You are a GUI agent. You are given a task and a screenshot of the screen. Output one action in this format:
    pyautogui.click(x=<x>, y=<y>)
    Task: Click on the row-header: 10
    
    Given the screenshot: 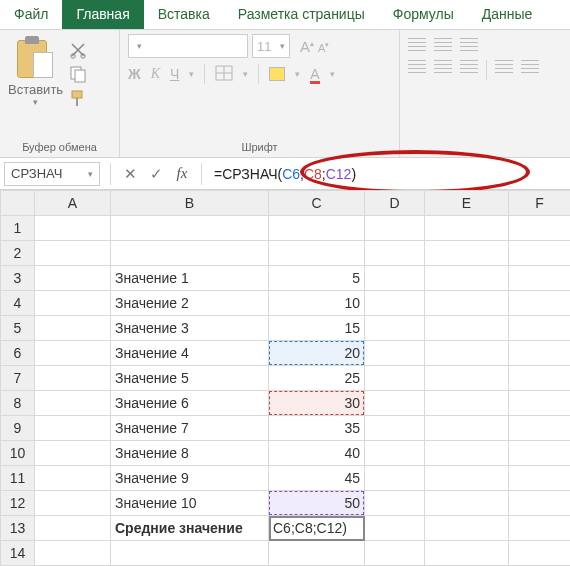 What is the action you would take?
    pyautogui.click(x=18, y=454)
    